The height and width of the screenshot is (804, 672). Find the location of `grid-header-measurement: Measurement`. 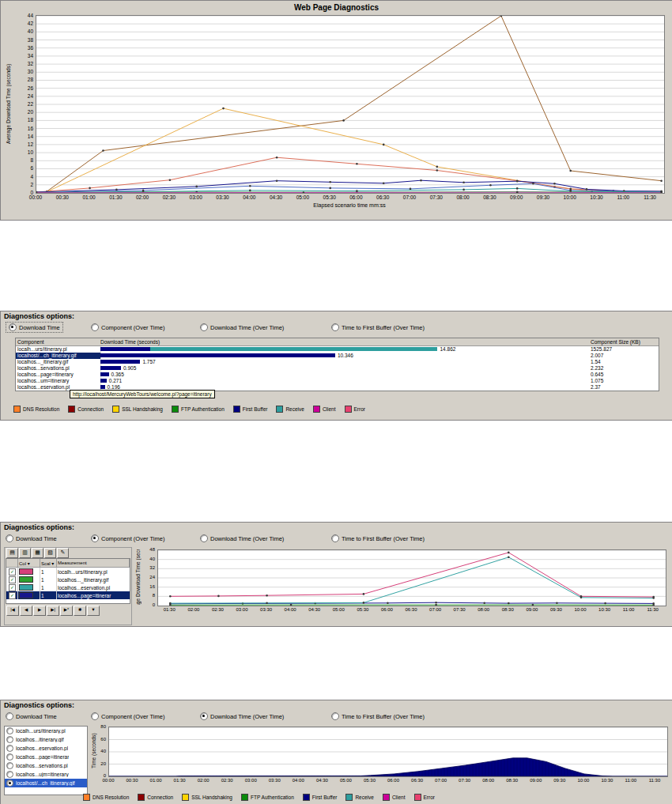

grid-header-measurement: Measurement is located at coordinates (93, 563).